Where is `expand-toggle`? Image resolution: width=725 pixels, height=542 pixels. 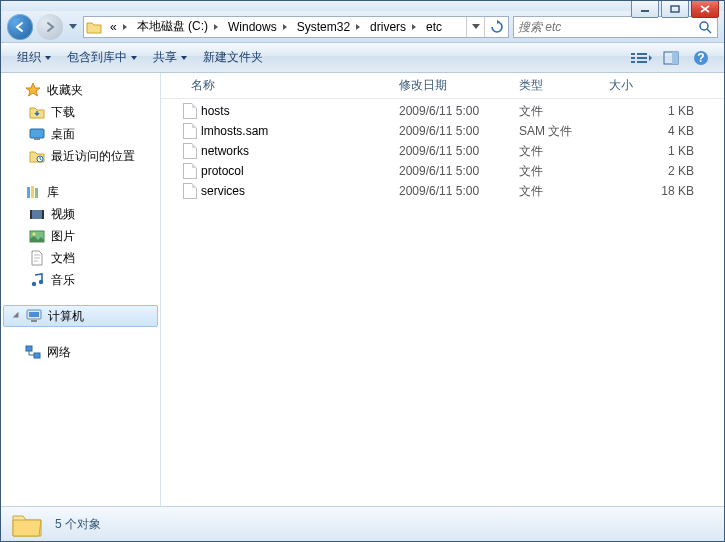
expand-toggle is located at coordinates (17, 316).